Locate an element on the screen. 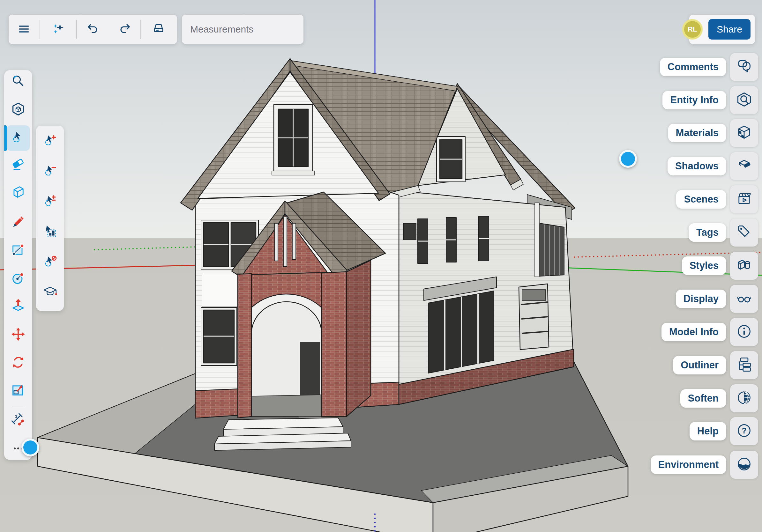 The height and width of the screenshot is (532, 762). panel-label-environment: Environment is located at coordinates (688, 465).